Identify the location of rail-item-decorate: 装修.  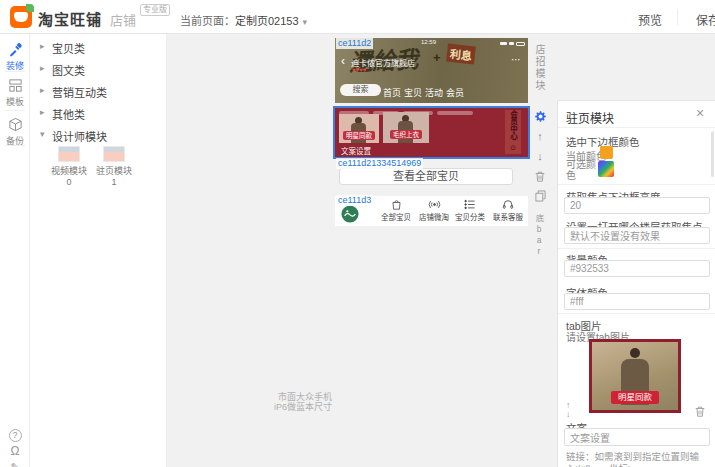
(15, 57).